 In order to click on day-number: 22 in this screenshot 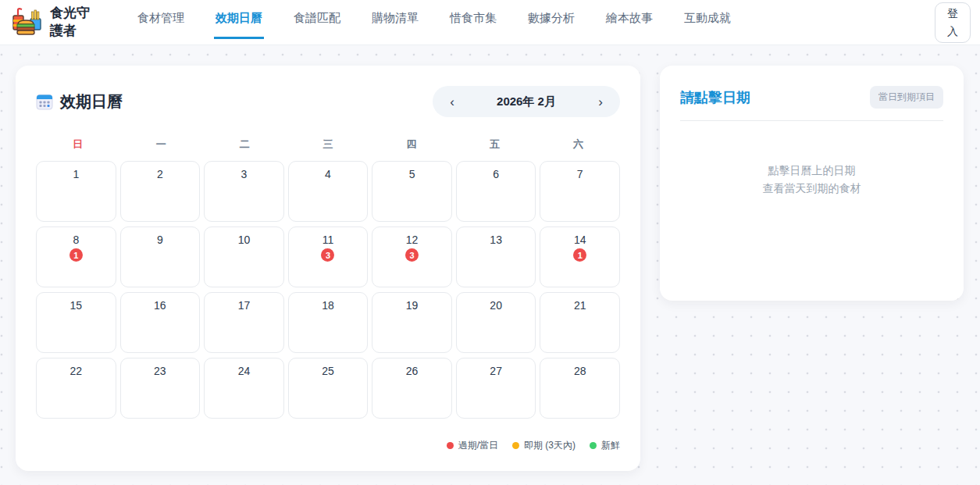, I will do `click(77, 371)`.